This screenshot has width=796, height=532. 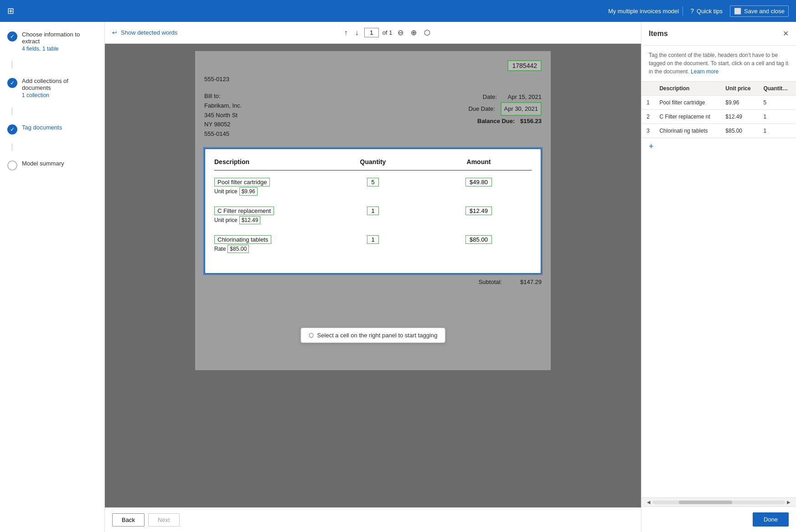 I want to click on quick-tips-label: Quick tips, so click(x=709, y=11).